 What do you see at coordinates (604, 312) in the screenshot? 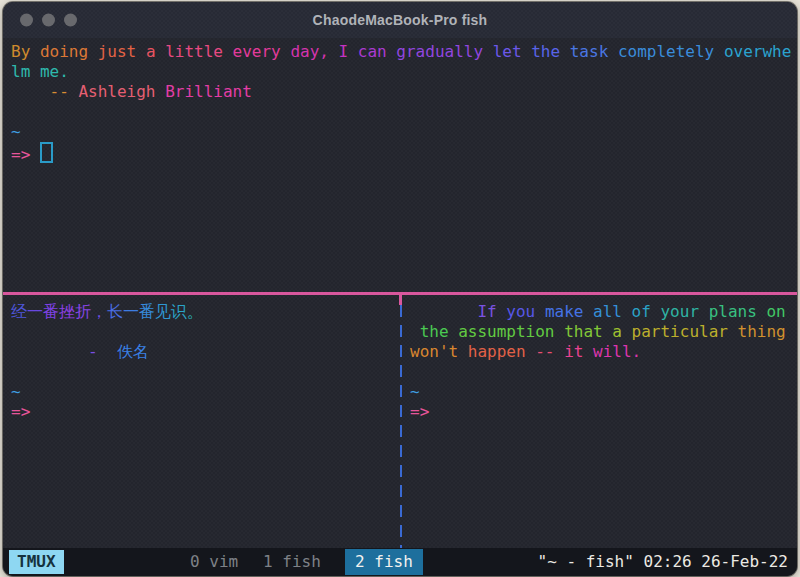
I see `quote-line: If you make all of your plans on` at bounding box center [604, 312].